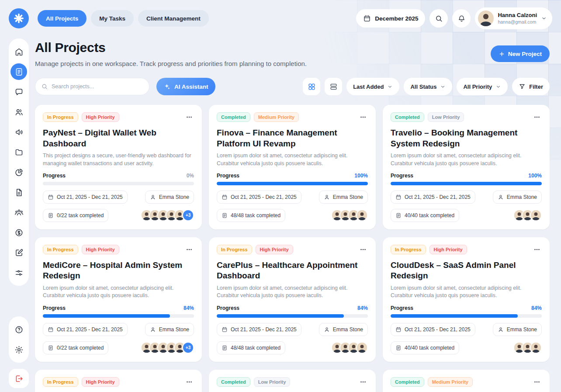 The image size is (561, 392). I want to click on contacts-icon, so click(19, 112).